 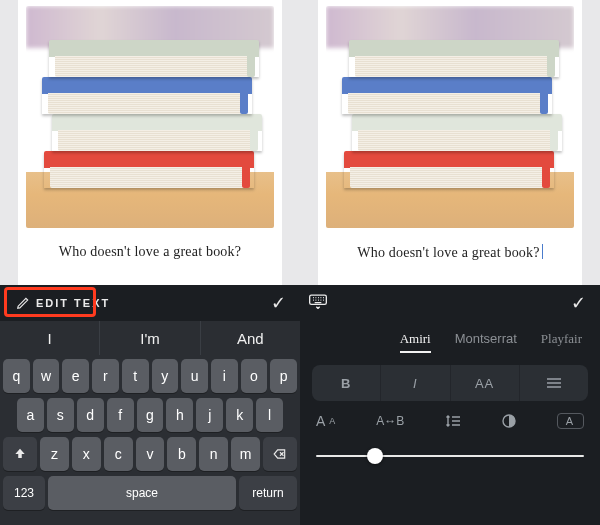 I want to click on font-tabs: Amiri Montserrat Playfair, so click(x=450, y=337).